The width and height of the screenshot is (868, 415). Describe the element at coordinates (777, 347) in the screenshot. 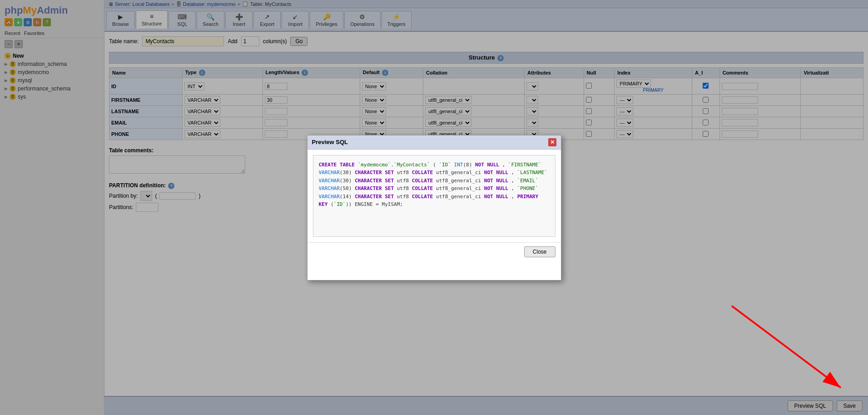

I see `red-arrow-svg` at that location.